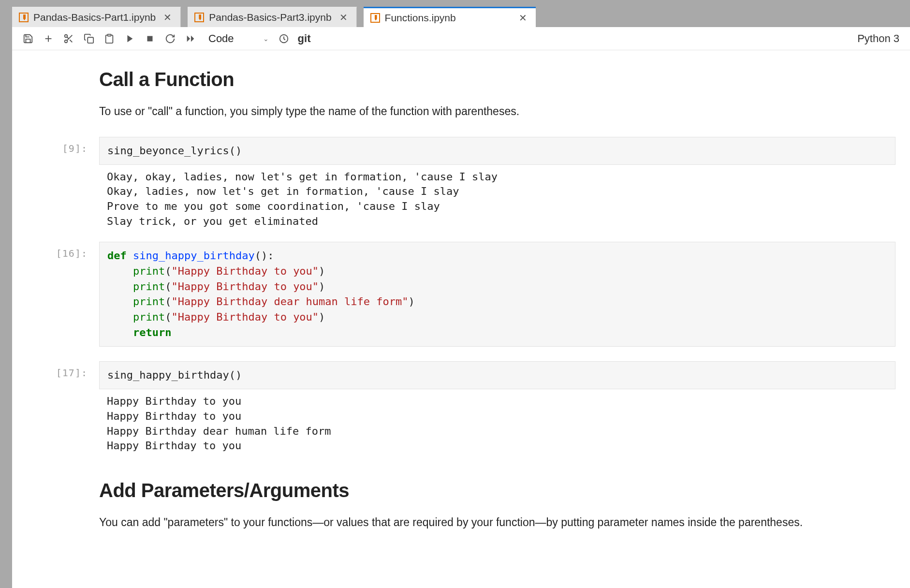 The width and height of the screenshot is (910, 588). Describe the element at coordinates (497, 427) in the screenshot. I see `code-output: Happy Birthday to you Happy Birthday to …` at that location.